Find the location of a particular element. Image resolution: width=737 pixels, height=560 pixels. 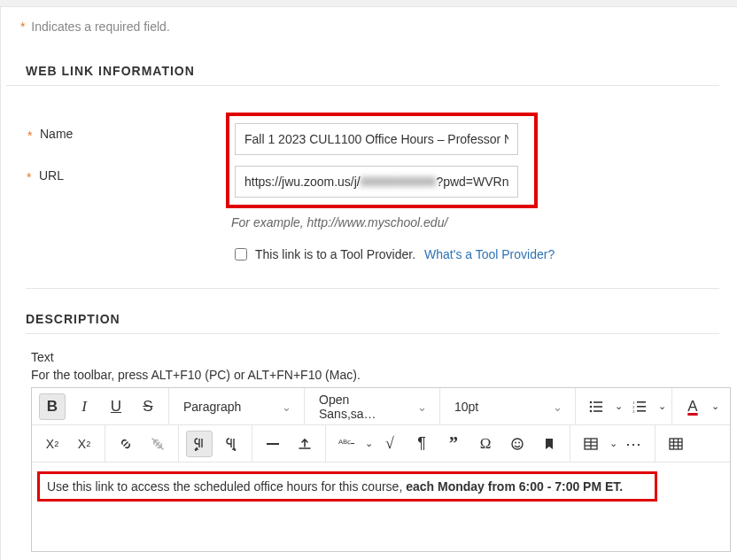

rtl-button is located at coordinates (231, 444).